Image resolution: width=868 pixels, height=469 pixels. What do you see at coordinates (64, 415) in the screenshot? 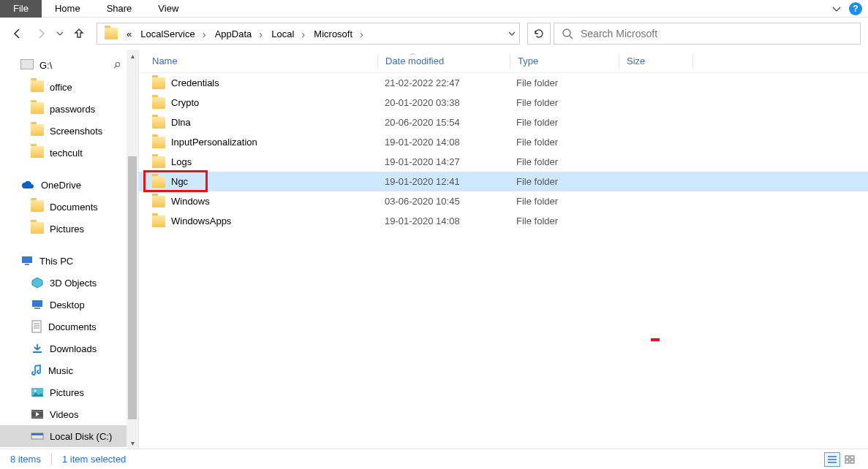
I see `tree-item-label: Videos` at bounding box center [64, 415].